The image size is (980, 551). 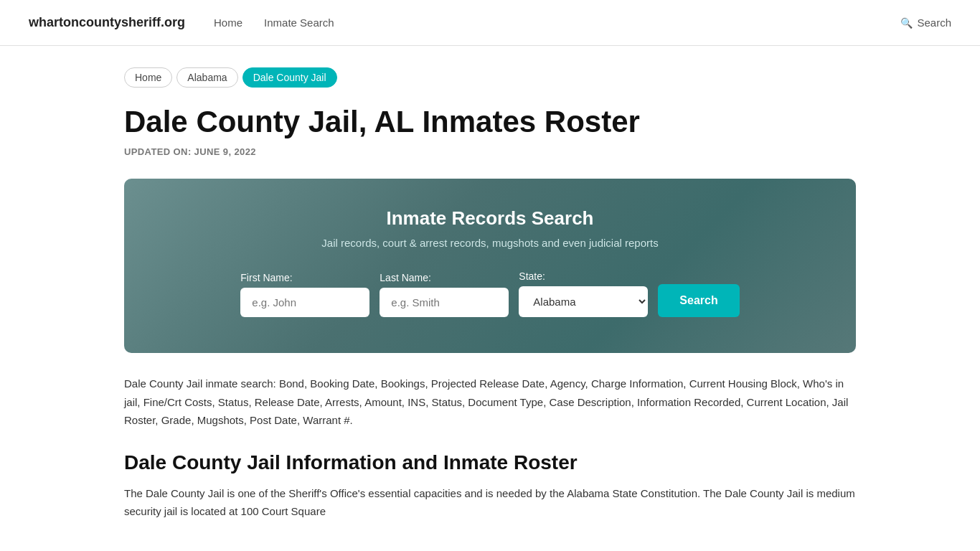 What do you see at coordinates (107, 23) in the screenshot?
I see `site-brand: whartoncountysheriff.org` at bounding box center [107, 23].